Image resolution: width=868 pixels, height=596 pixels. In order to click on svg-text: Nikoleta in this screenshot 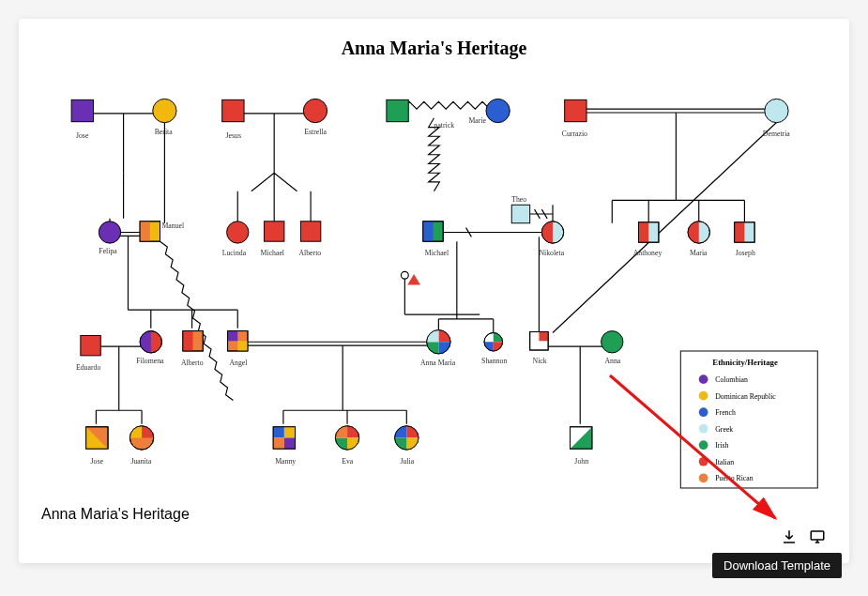, I will do `click(552, 253)`.